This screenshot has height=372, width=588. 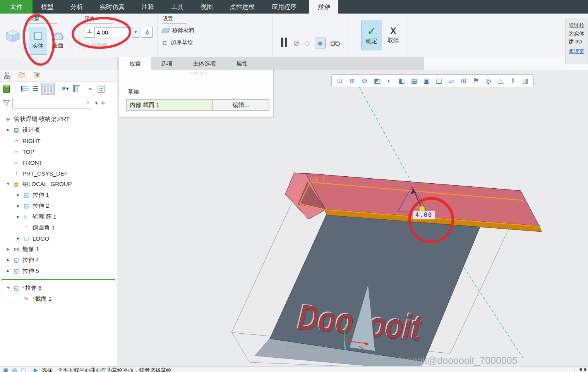 I want to click on tab-placement: 放置, so click(x=135, y=64).